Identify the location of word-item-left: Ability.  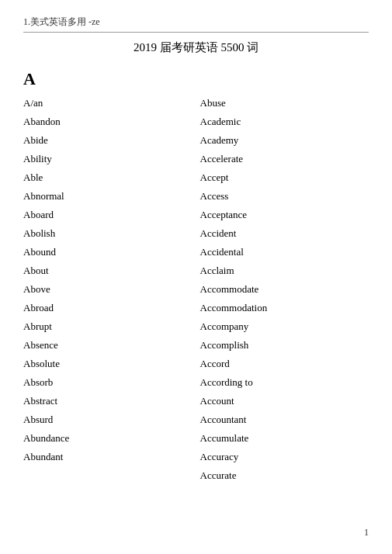
(108, 159).